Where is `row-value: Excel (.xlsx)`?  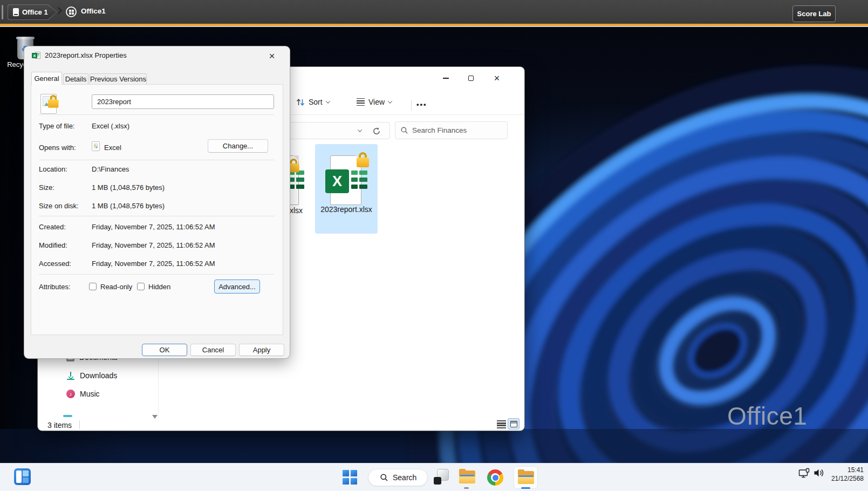 row-value: Excel (.xlsx) is located at coordinates (111, 126).